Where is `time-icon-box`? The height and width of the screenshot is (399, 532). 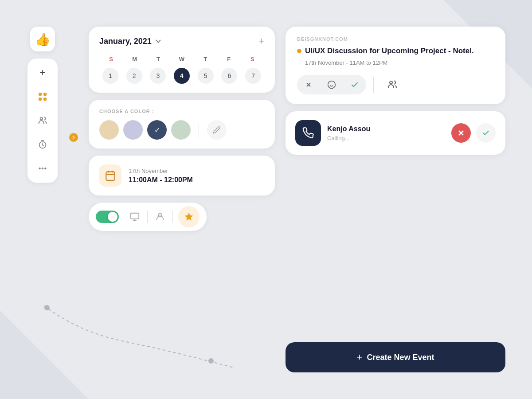
time-icon-box is located at coordinates (110, 176).